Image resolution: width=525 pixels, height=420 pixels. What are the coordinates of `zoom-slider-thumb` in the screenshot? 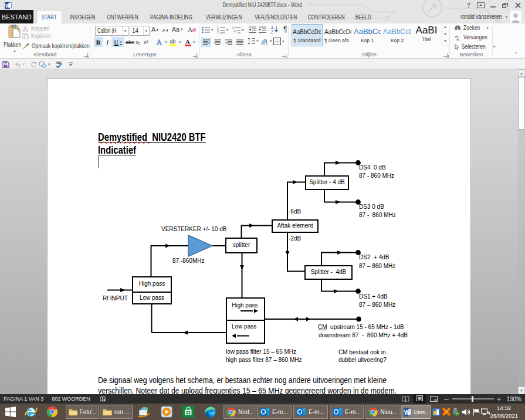 It's located at (473, 399).